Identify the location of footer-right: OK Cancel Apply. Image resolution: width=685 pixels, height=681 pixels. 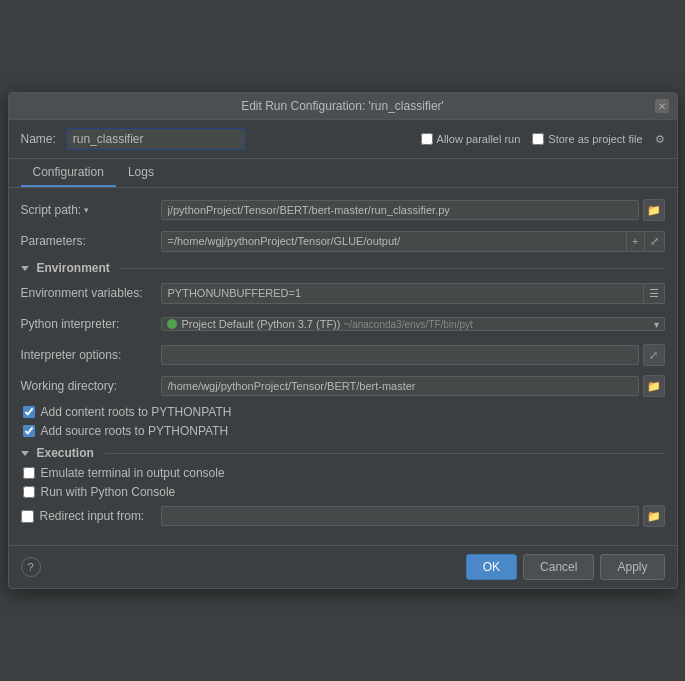
(566, 567).